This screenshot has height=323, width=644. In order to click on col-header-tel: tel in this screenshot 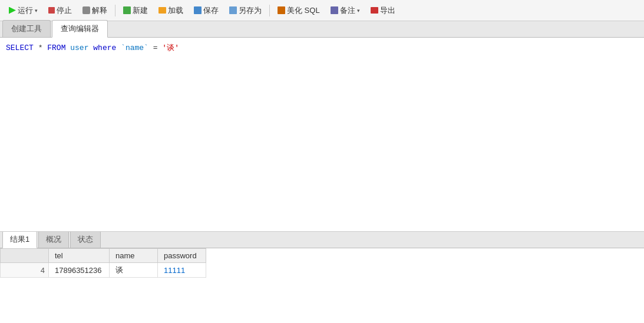, I will do `click(79, 256)`.